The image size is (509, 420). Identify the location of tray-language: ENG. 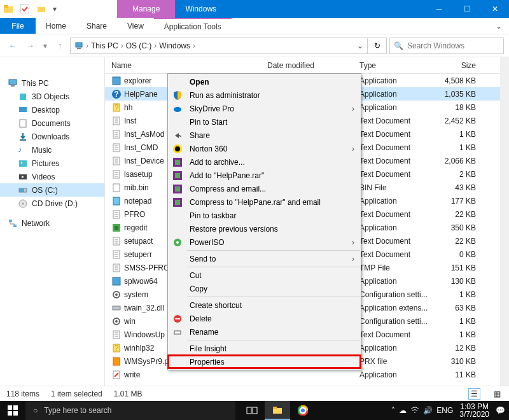
(445, 410).